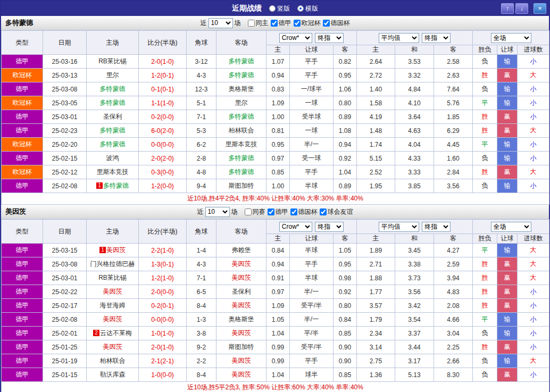 Image resolution: width=550 pixels, height=392 pixels. What do you see at coordinates (241, 347) in the screenshot?
I see `away-team-cell: 斯图加特` at bounding box center [241, 347].